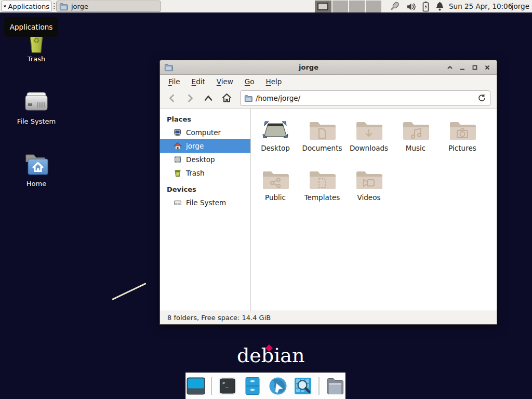 This screenshot has height=399, width=532. What do you see at coordinates (195, 173) in the screenshot?
I see `sidebar-item-label: Trash` at bounding box center [195, 173].